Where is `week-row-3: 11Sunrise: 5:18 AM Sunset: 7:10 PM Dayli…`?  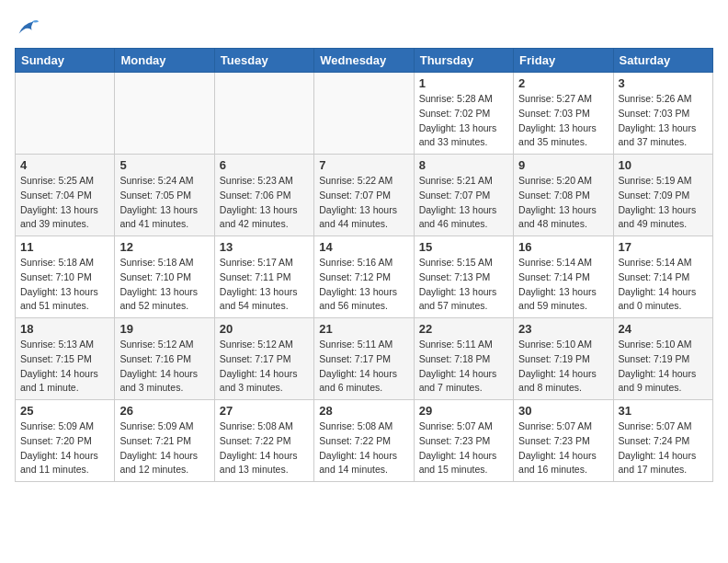 week-row-3: 11Sunrise: 5:18 AM Sunset: 7:10 PM Dayli… is located at coordinates (364, 278).